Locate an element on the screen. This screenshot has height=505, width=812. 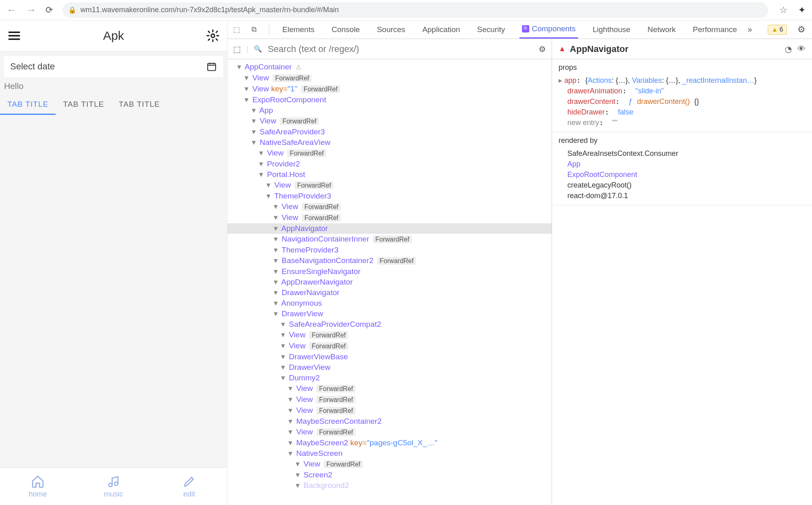
tree-node: ▾ Provider2 is located at coordinates (390, 164).